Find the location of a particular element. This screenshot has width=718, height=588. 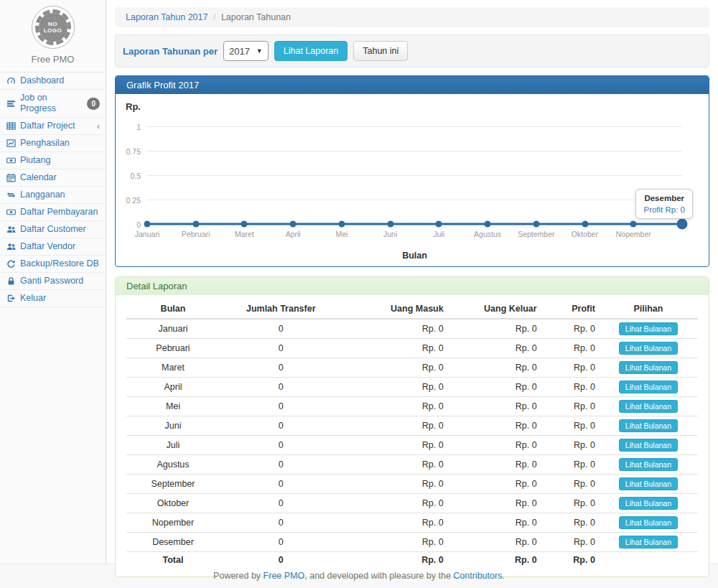

data-point-desember is located at coordinates (682, 224).